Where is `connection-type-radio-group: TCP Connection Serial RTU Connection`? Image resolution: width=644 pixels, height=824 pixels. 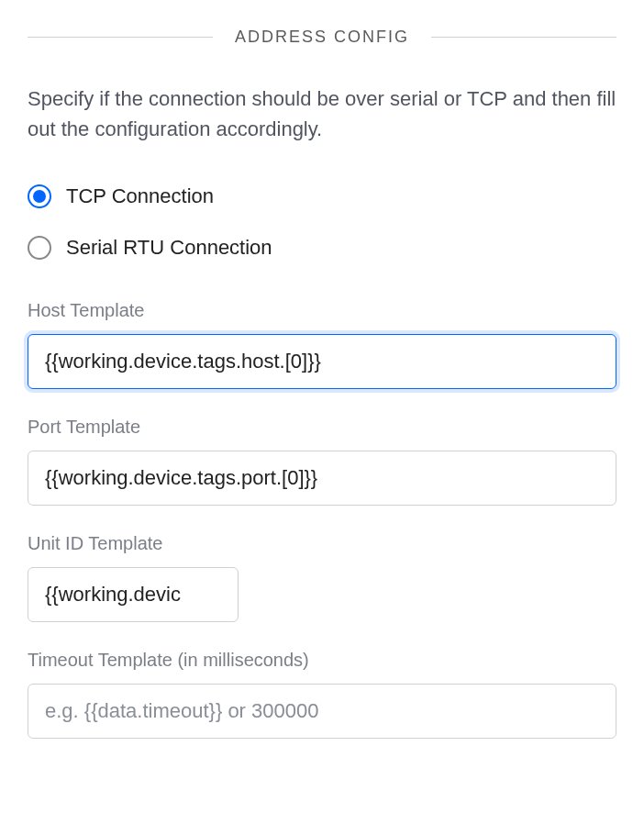 connection-type-radio-group: TCP Connection Serial RTU Connection is located at coordinates (322, 222).